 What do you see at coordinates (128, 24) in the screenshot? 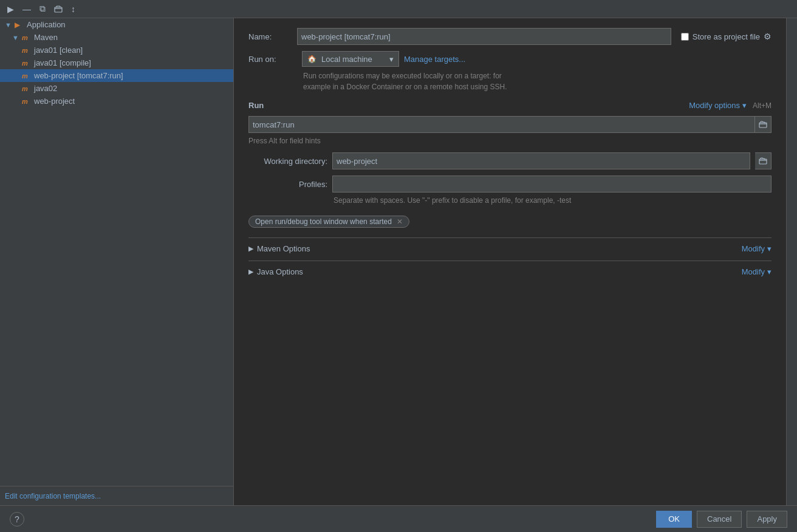
I see `sidebar-item-label: Application` at bounding box center [128, 24].